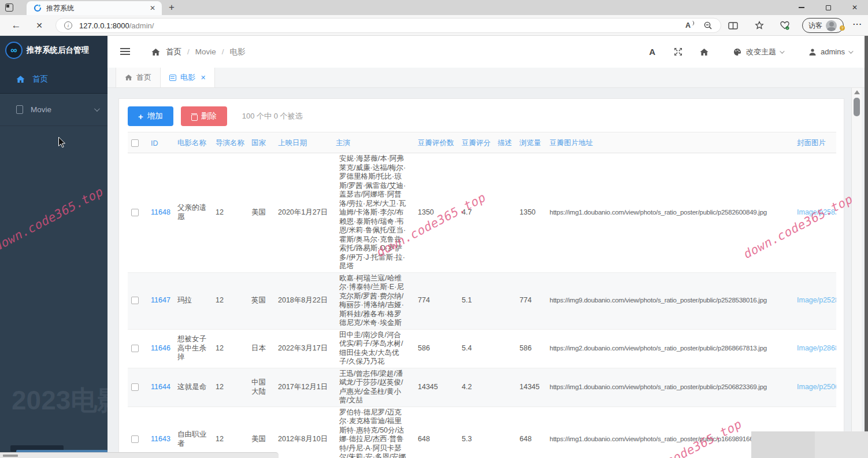  I want to click on cell-date: 2012年8月10日, so click(303, 433).